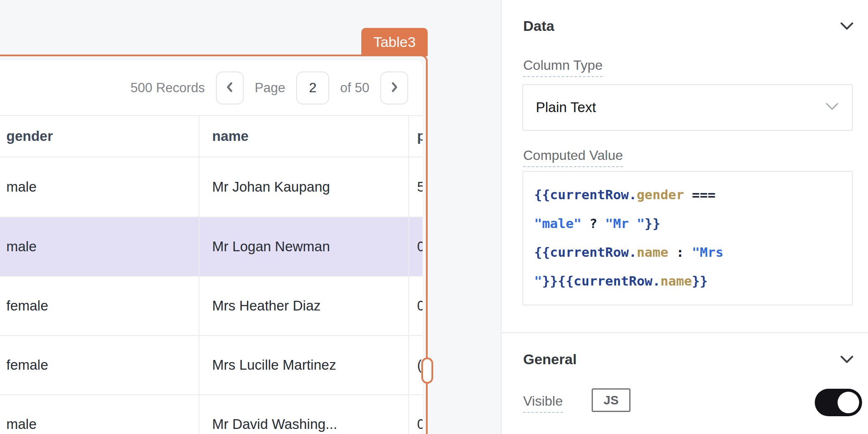  I want to click on page-number-input: 2, so click(313, 88).